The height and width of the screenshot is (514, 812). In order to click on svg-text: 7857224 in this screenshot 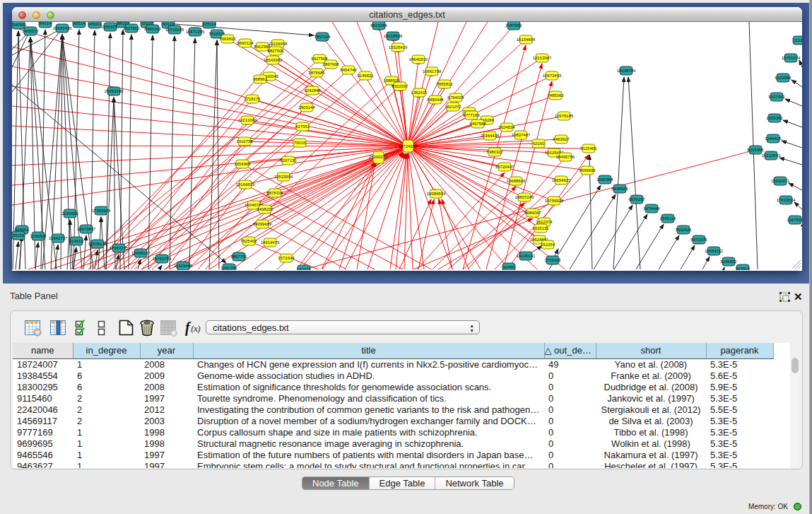, I will do `click(322, 37)`.